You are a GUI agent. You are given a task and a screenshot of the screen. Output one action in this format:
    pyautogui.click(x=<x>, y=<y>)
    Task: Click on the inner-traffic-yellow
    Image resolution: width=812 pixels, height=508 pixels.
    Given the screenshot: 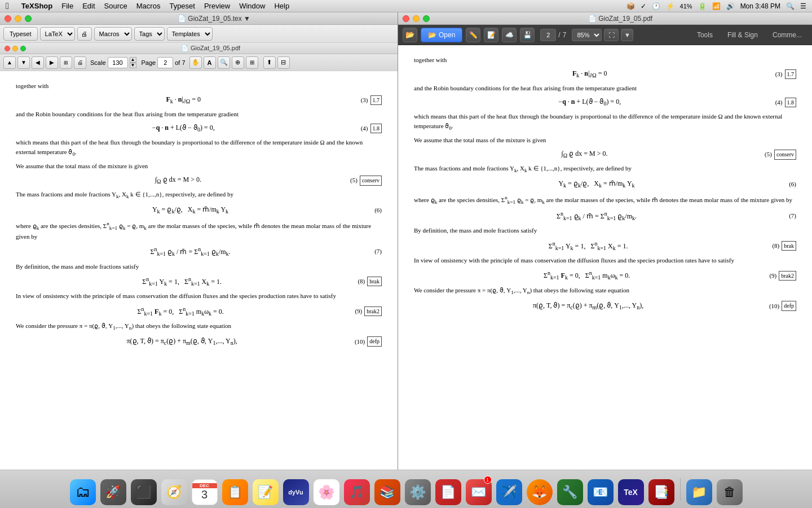 What is the action you would take?
    pyautogui.click(x=15, y=49)
    